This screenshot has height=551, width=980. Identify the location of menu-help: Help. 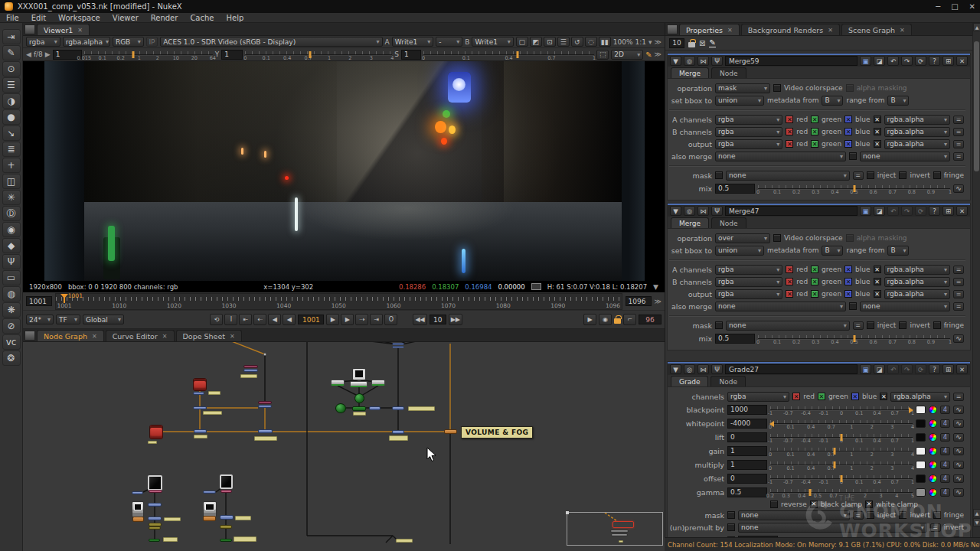
(236, 18).